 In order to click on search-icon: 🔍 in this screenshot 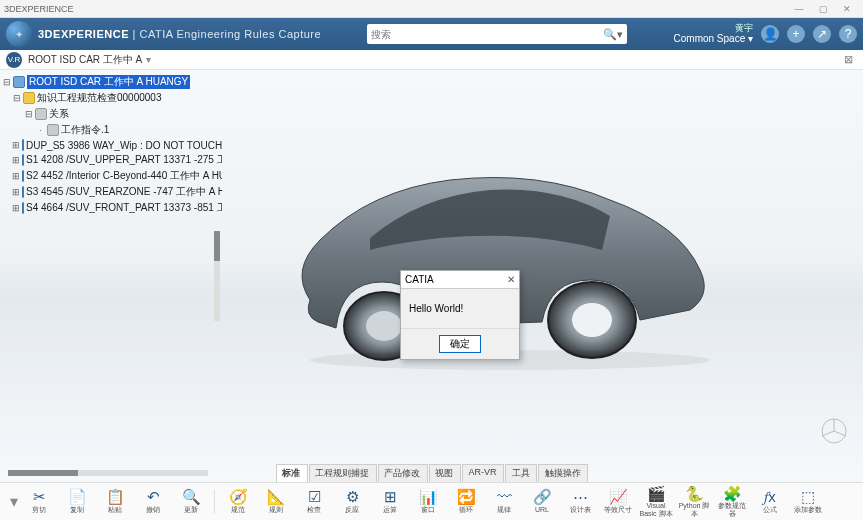, I will do `click(610, 34)`.